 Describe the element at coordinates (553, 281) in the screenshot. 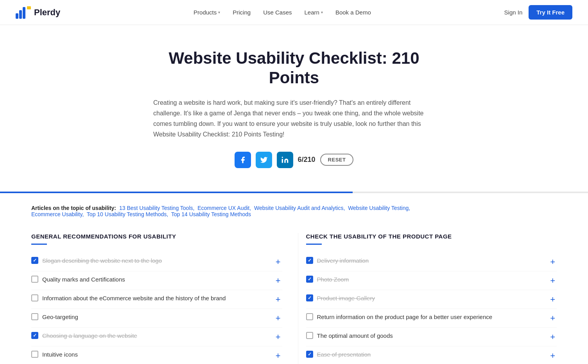

I see `plus-button-r2: +` at that location.